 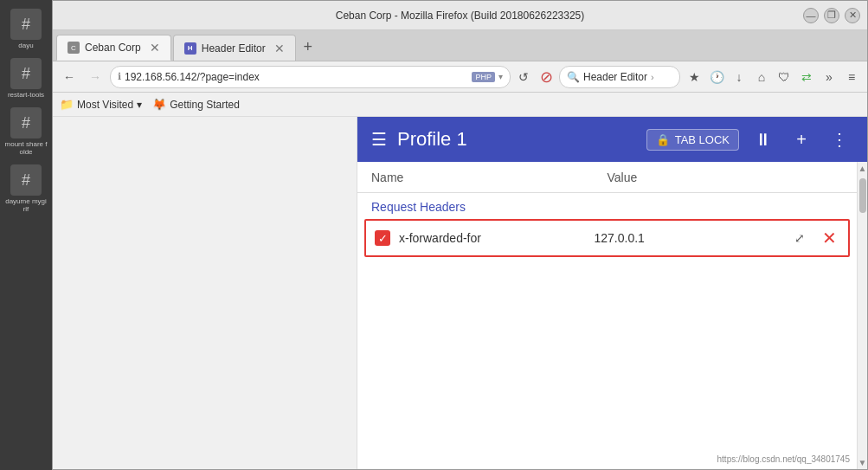 What do you see at coordinates (26, 29) in the screenshot?
I see `desktop-icon-dayu: # dayu` at bounding box center [26, 29].